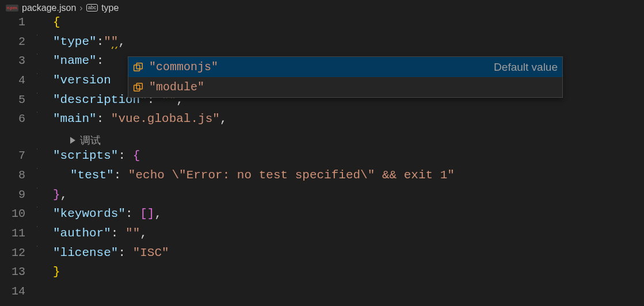 The width and height of the screenshot is (644, 306). Describe the element at coordinates (90, 140) in the screenshot. I see `codelens-label: 调试` at that location.